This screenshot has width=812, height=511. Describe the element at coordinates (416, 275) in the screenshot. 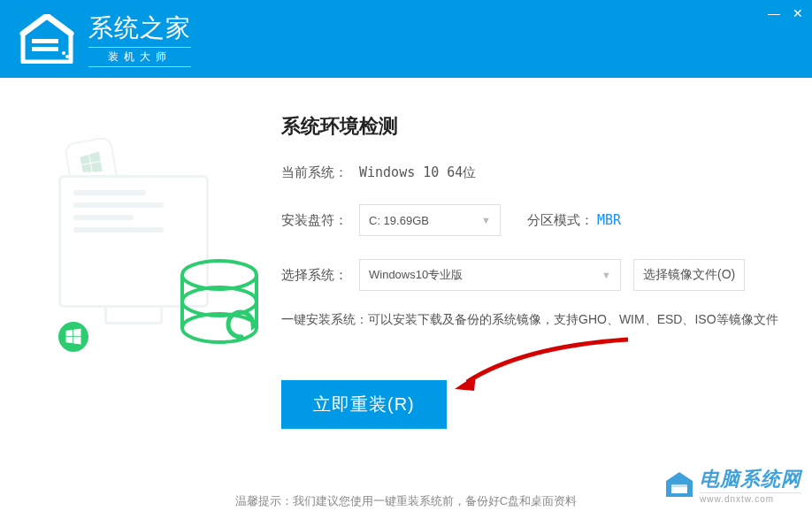

I see `select-system-value: Windows10专业版` at that location.